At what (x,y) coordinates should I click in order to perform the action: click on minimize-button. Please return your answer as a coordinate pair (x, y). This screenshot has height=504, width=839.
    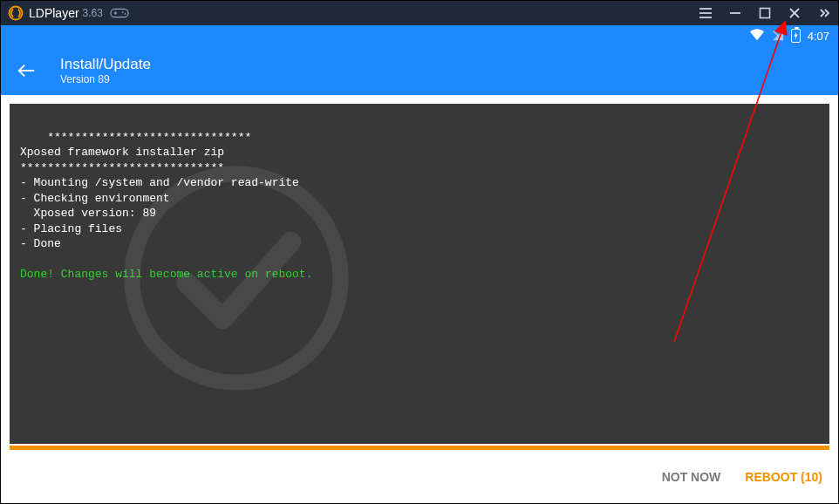
    Looking at the image, I should click on (735, 13).